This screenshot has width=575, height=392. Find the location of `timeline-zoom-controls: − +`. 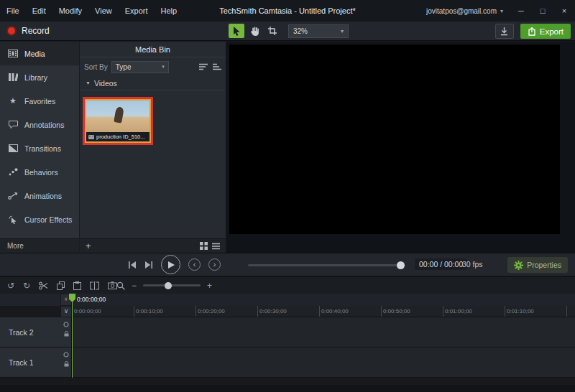

timeline-zoom-controls: − + is located at coordinates (164, 286).